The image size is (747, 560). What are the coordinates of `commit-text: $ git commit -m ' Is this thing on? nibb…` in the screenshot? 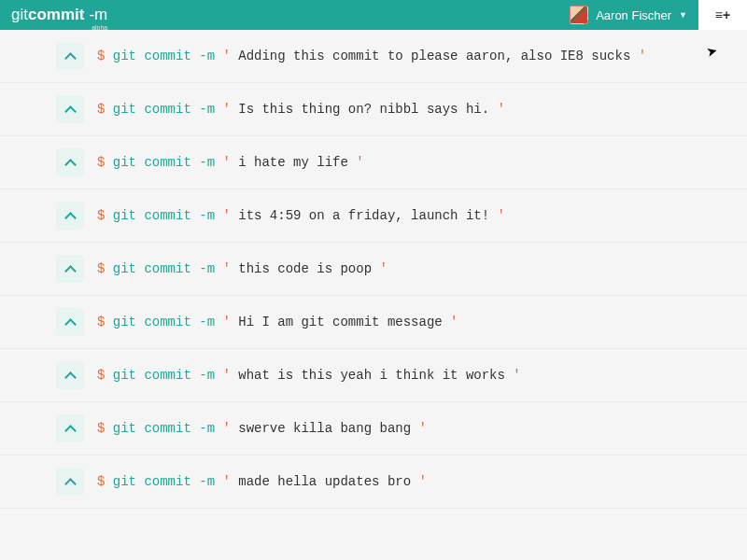 It's located at (301, 109).